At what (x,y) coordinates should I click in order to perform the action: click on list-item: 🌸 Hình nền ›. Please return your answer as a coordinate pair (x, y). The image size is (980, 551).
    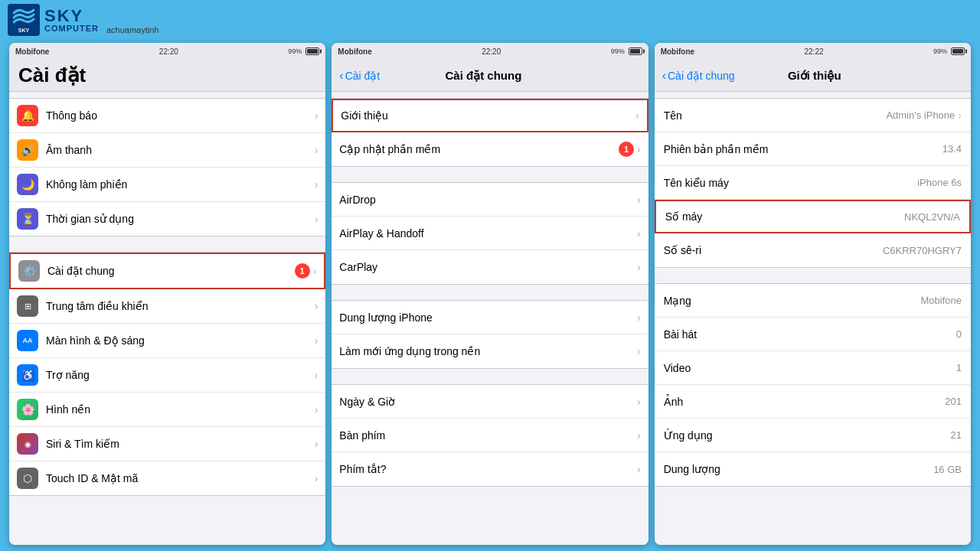
    Looking at the image, I should click on (167, 410).